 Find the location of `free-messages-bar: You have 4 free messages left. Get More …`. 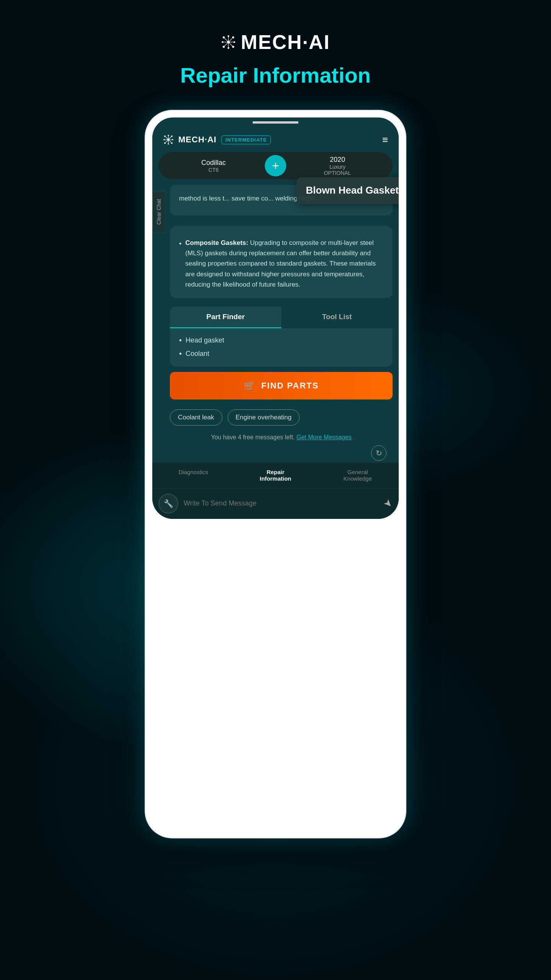

free-messages-bar: You have 4 free messages left. Get More … is located at coordinates (281, 437).